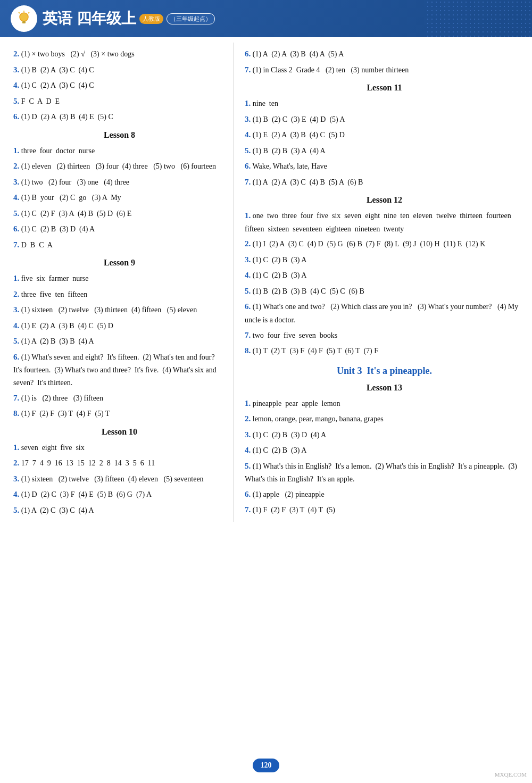  Describe the element at coordinates (384, 222) in the screenshot. I see `list-item: 1. one two three four five six seven eig…` at that location.